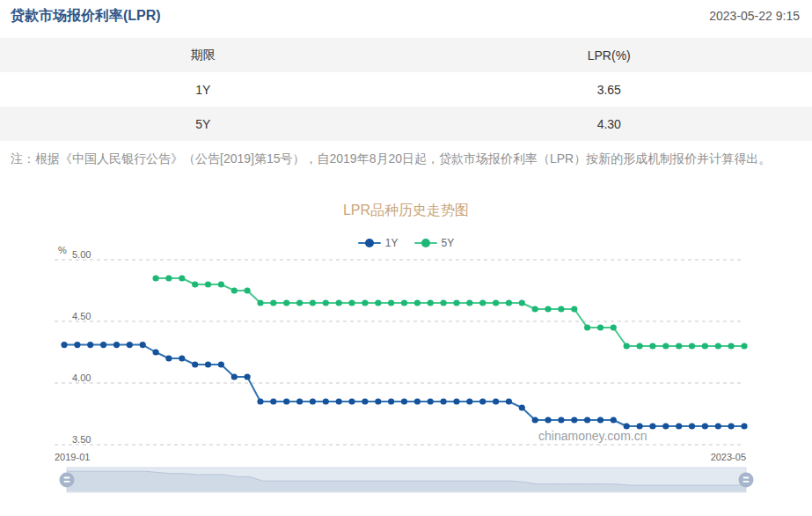 Image resolution: width=812 pixels, height=516 pixels. What do you see at coordinates (593, 436) in the screenshot?
I see `watermark: chinamoney.com.cn` at bounding box center [593, 436].